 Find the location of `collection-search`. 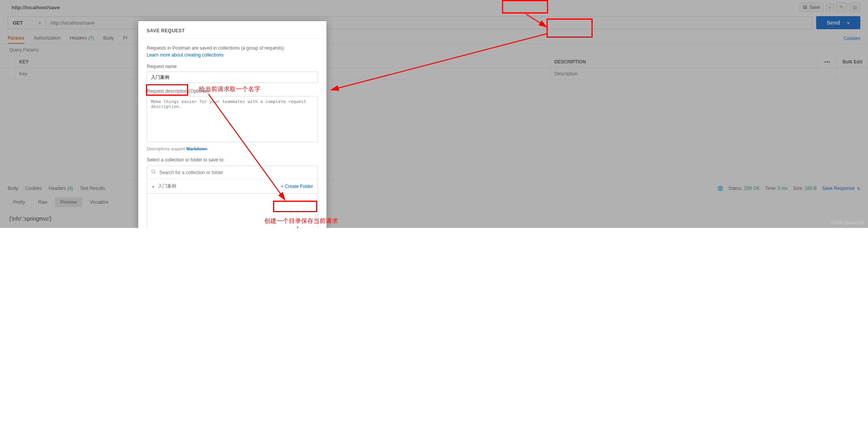

collection-search is located at coordinates (232, 172).